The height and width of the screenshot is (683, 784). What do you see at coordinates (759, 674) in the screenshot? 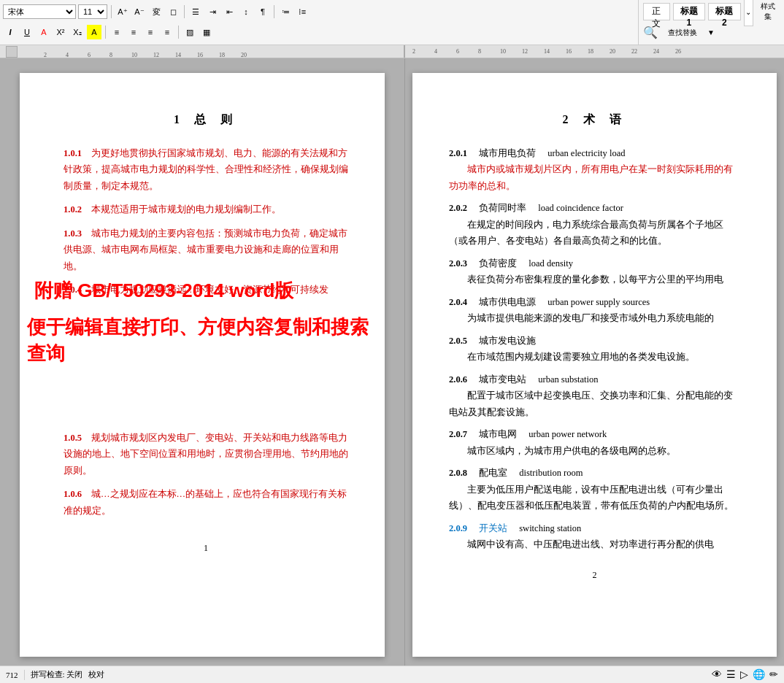
I see `globe-icon: 🌐` at bounding box center [759, 674].